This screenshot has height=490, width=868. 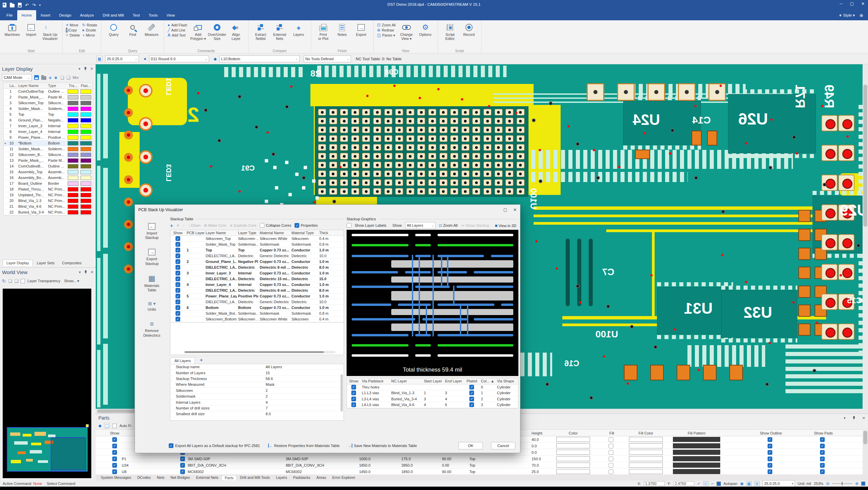 What do you see at coordinates (845, 418) in the screenshot?
I see `panel-menu-icon: ▾` at bounding box center [845, 418].